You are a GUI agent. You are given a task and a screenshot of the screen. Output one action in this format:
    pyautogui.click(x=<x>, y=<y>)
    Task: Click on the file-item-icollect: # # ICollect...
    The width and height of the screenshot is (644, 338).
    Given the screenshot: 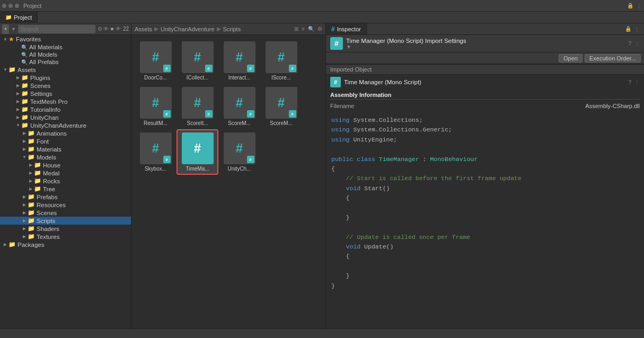 What is the action you would take?
    pyautogui.click(x=197, y=61)
    